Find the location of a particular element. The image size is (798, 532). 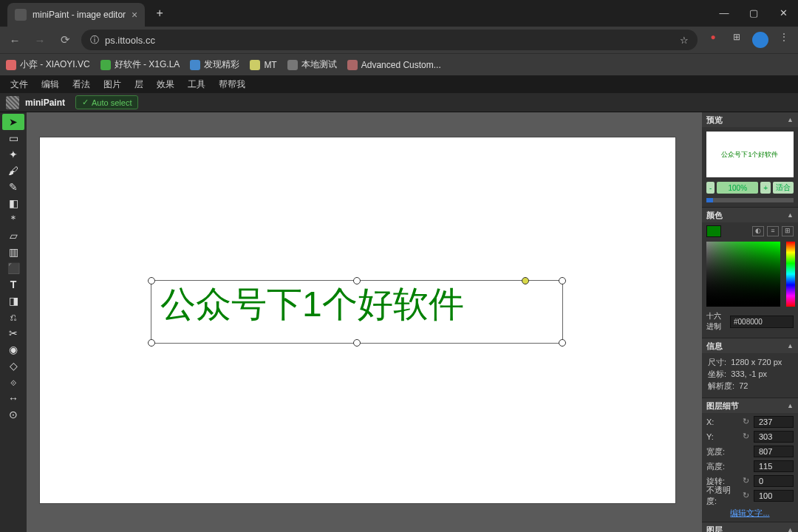

browser-tab: miniPaint - image editor × is located at coordinates (76, 15).